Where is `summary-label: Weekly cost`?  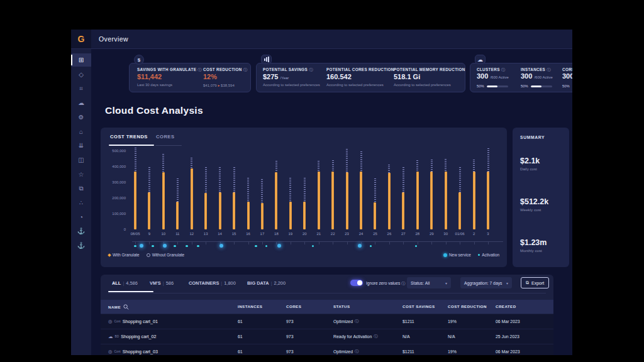 summary-label: Weekly cost is located at coordinates (531, 210).